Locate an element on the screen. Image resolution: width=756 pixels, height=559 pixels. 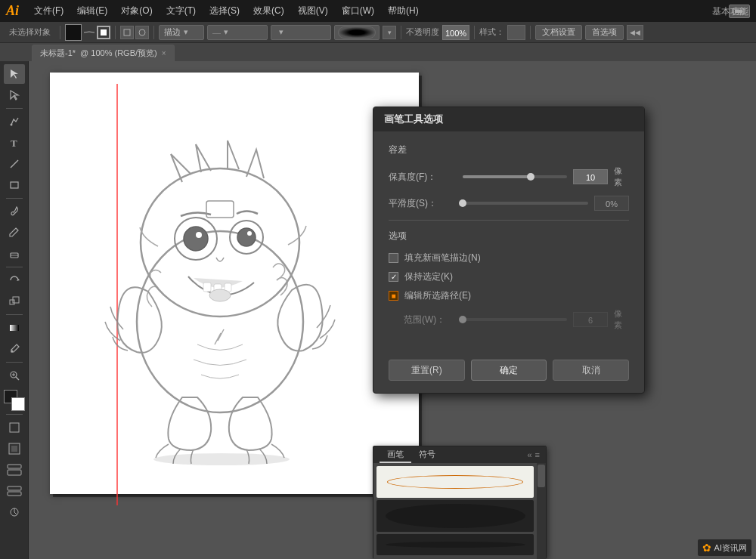
stroke-size-dropdown: ▾ is located at coordinates (301, 32).